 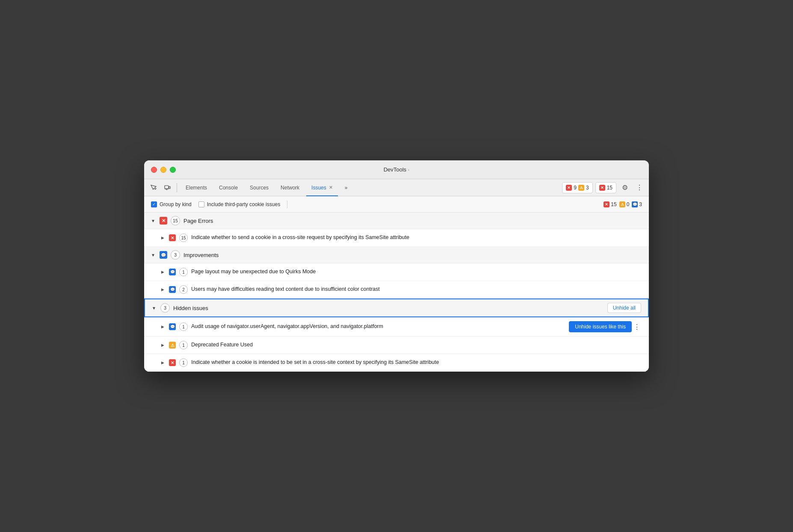 I want to click on issue-row-navigator: ▶ 💬 1 Audit usage of navigator.userAgent…, so click(x=396, y=327).